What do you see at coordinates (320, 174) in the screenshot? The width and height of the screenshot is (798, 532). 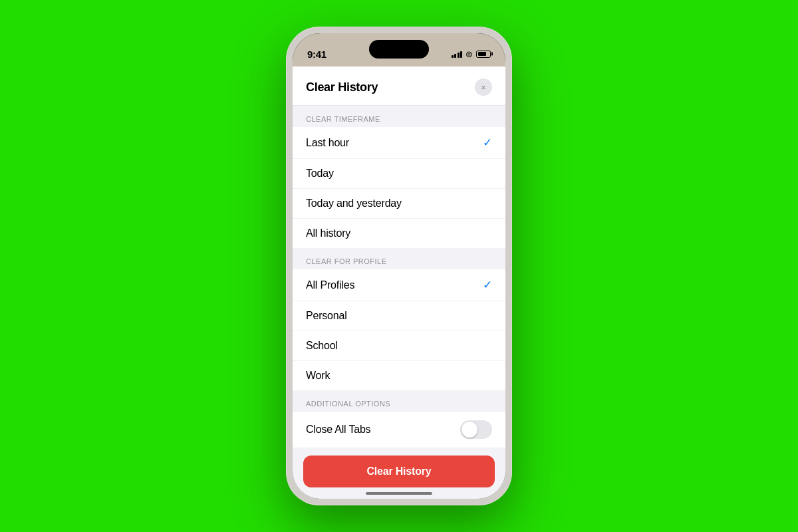 I see `timeframe-today-label: Today` at bounding box center [320, 174].